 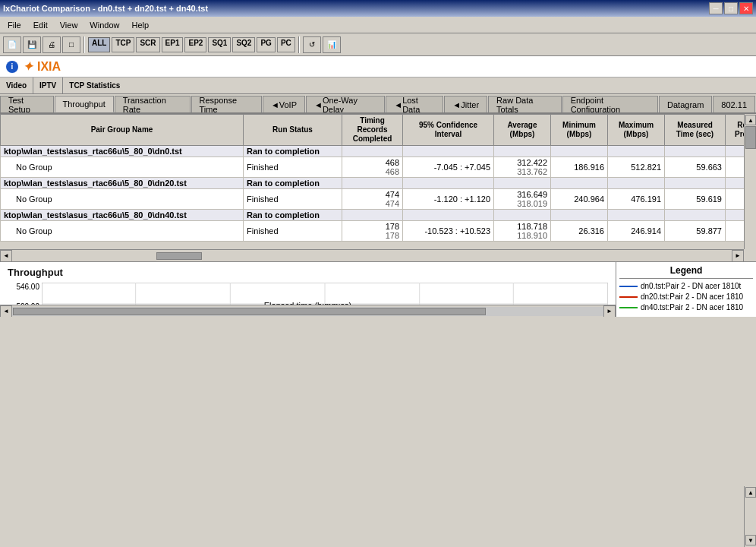 What do you see at coordinates (580, 131) in the screenshot?
I see `header-minimum: Minimum (Mbps)` at bounding box center [580, 131].